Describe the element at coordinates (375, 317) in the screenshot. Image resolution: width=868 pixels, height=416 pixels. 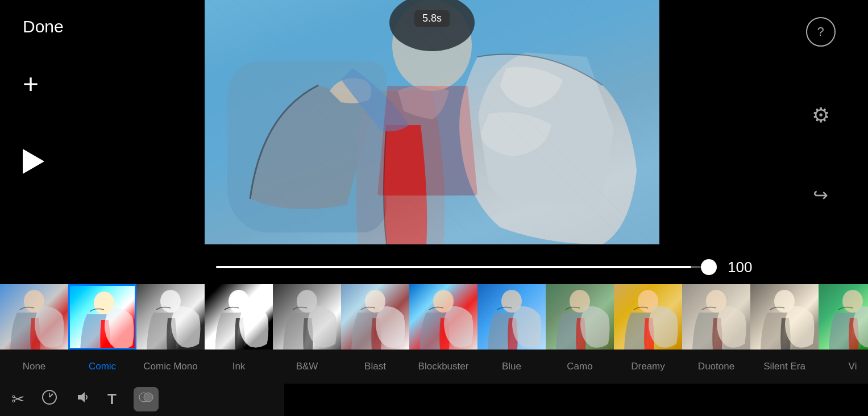
I see `thumb-figure-blast` at that location.